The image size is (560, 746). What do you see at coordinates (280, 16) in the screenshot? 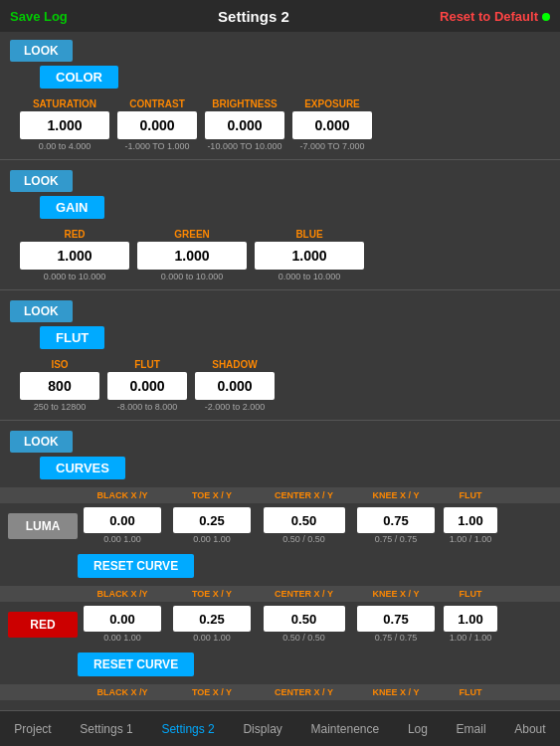
I see `top-bar: Save Log Settings 2 Reset to Default` at bounding box center [280, 16].